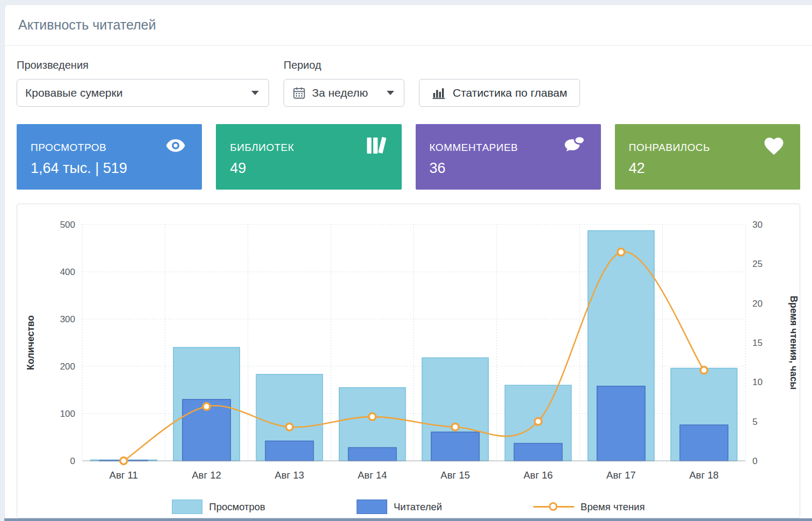  I want to click on next-section-edge, so click(408, 520).